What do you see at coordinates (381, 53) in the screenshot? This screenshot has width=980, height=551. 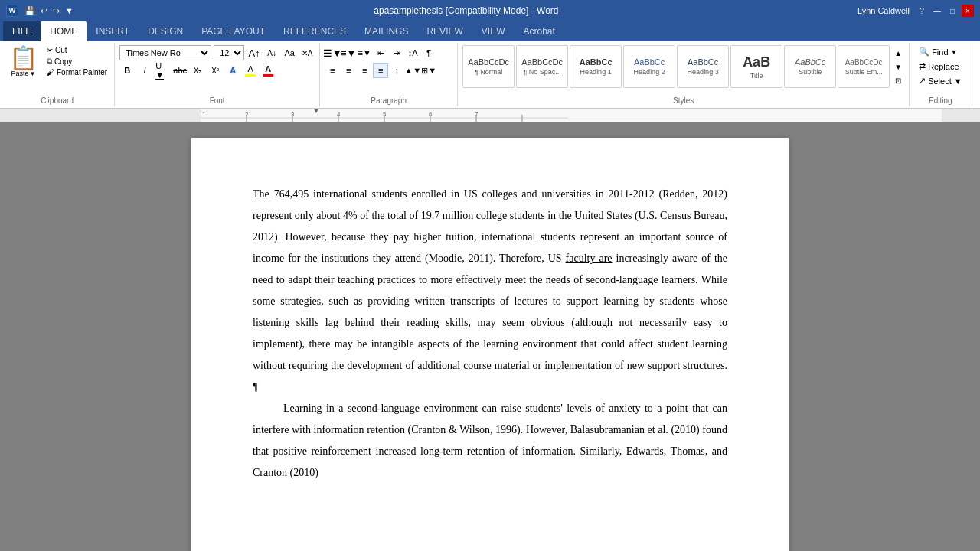 I see `para-row-1: ☰▼ ≡▼ ≡▼ ⇤ ⇥ ↕A ¶` at bounding box center [381, 53].